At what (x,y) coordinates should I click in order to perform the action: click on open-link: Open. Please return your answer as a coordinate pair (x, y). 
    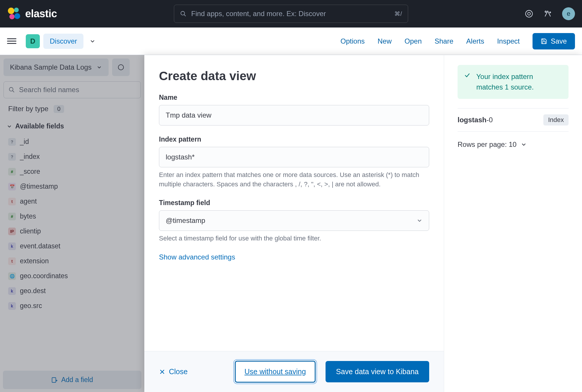
    Looking at the image, I should click on (413, 41).